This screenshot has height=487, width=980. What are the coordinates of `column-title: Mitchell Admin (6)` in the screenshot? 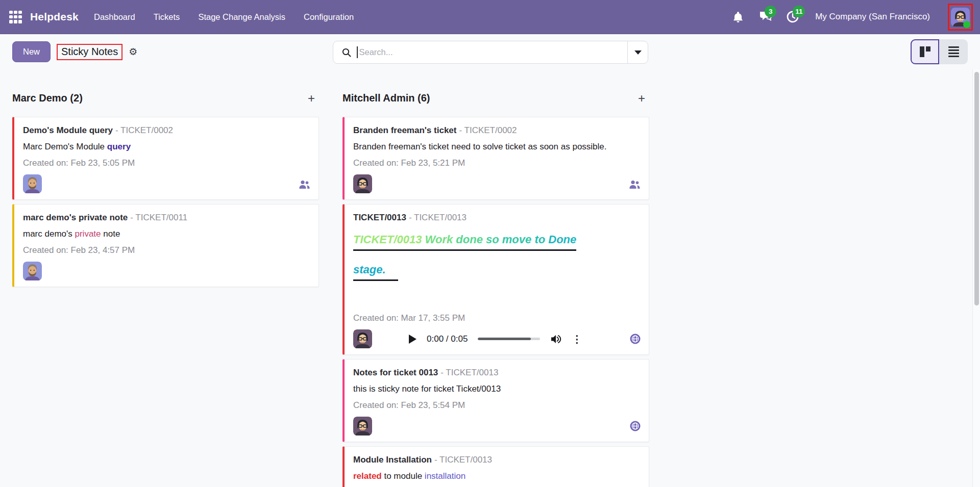 It's located at (386, 98).